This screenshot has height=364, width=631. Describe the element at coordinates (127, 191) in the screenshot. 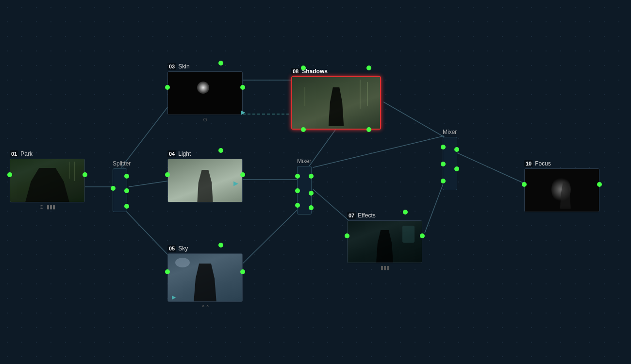

I see `splitter-port-out-mid` at that location.